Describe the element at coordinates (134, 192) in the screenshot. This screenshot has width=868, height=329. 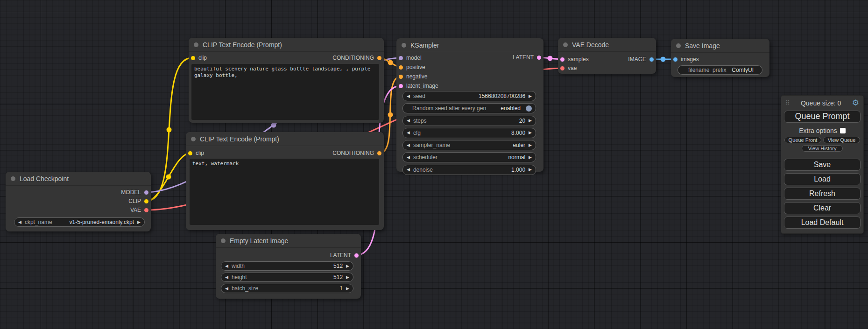
I see `output-model: MODEL` at that location.